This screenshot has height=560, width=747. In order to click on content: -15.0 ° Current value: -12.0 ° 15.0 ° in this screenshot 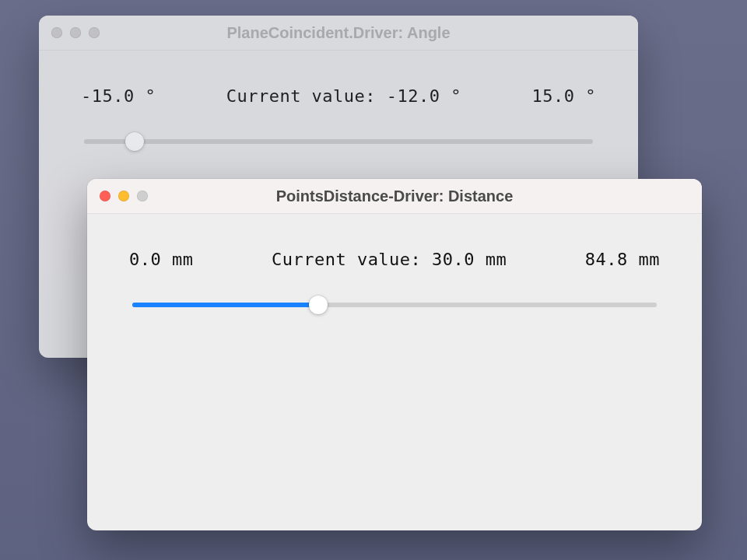, I will do `click(338, 101)`.